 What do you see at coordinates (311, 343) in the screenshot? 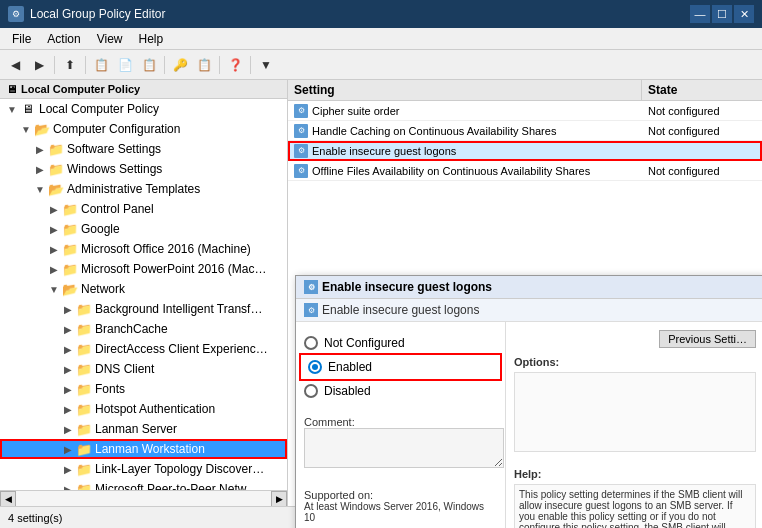
I see `radio-not-configured-btn` at bounding box center [311, 343].